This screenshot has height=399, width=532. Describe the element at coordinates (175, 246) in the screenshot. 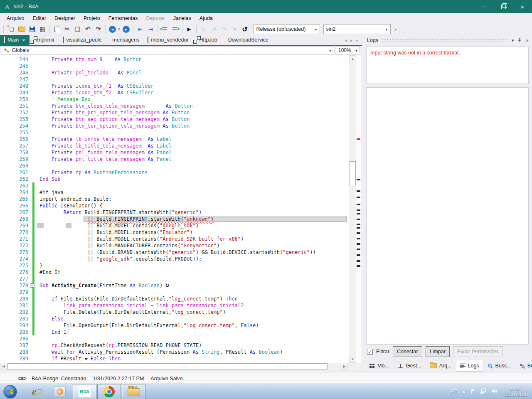

I see `code-line-272: 272 || Build.MANUFACTURER.contains("Geny…` at that location.